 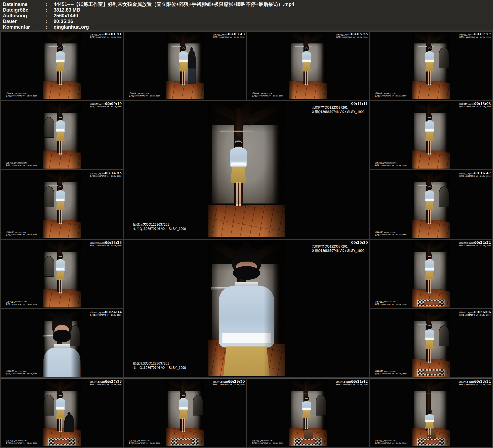 What do you see at coordinates (49, 10) in the screenshot?
I see `file-info-colon: :` at bounding box center [49, 10].